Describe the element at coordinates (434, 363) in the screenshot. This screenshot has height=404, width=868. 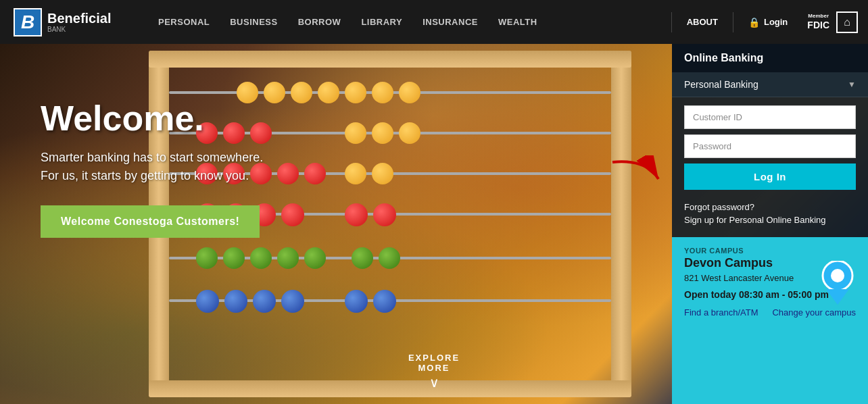
I see `explore-text: EXPLOREMORE` at that location.